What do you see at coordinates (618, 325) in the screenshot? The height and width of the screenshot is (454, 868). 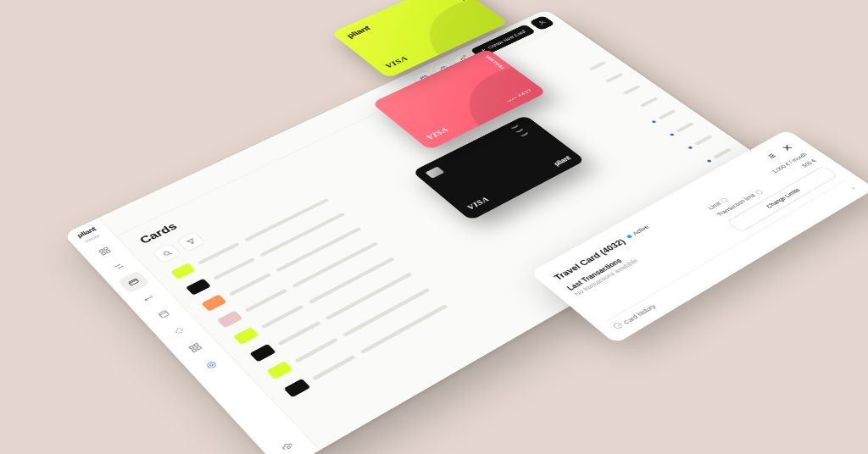 I see `clock-icon` at bounding box center [618, 325].